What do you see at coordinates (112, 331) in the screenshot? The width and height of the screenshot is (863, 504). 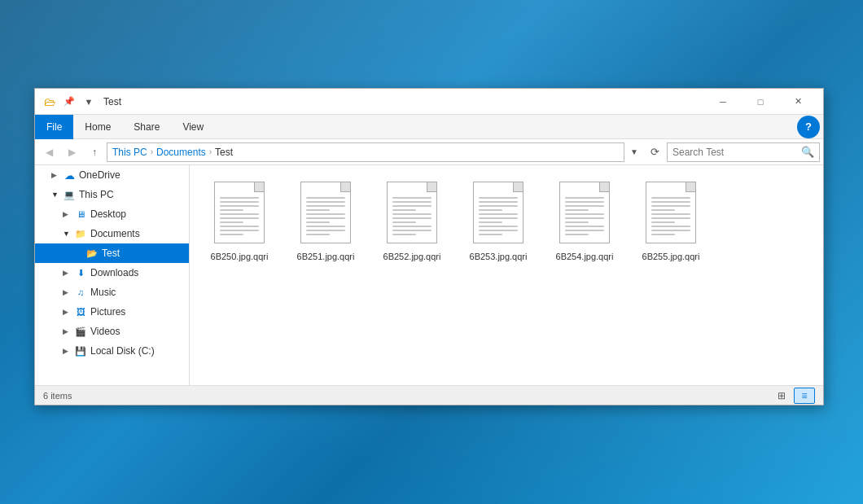 I see `sidebar-item-videos: ▶ 🎬 Videos` at bounding box center [112, 331].